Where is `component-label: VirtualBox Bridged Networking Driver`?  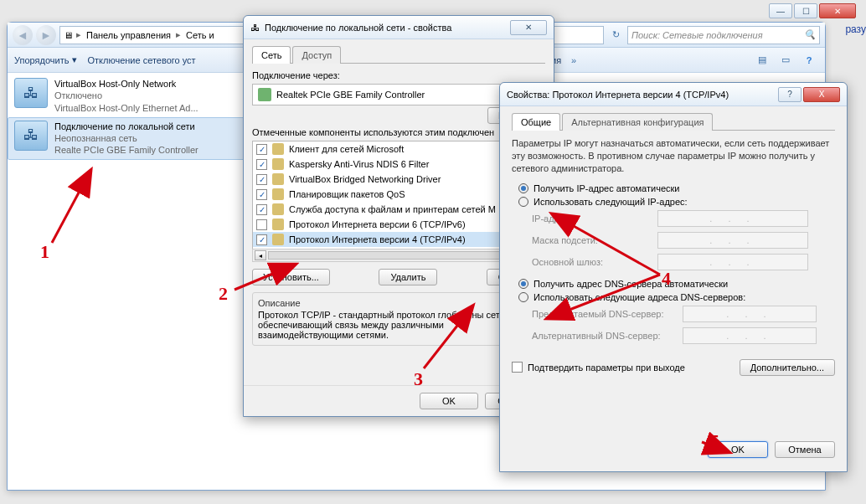
component-label: VirtualBox Bridged Networking Driver is located at coordinates (365, 179).